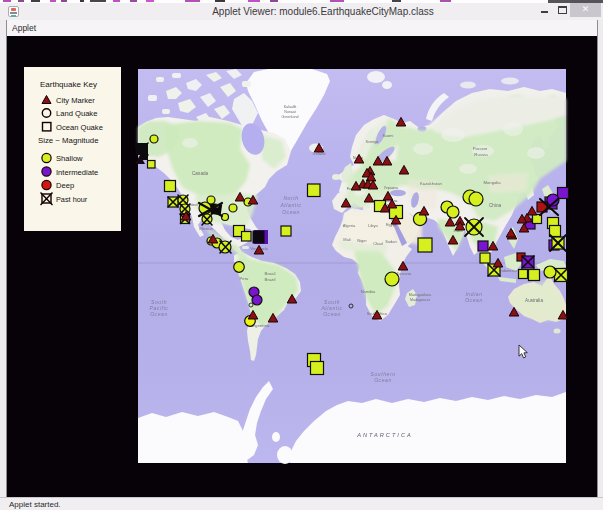  I want to click on svg-text: Madagasikara, so click(420, 295).